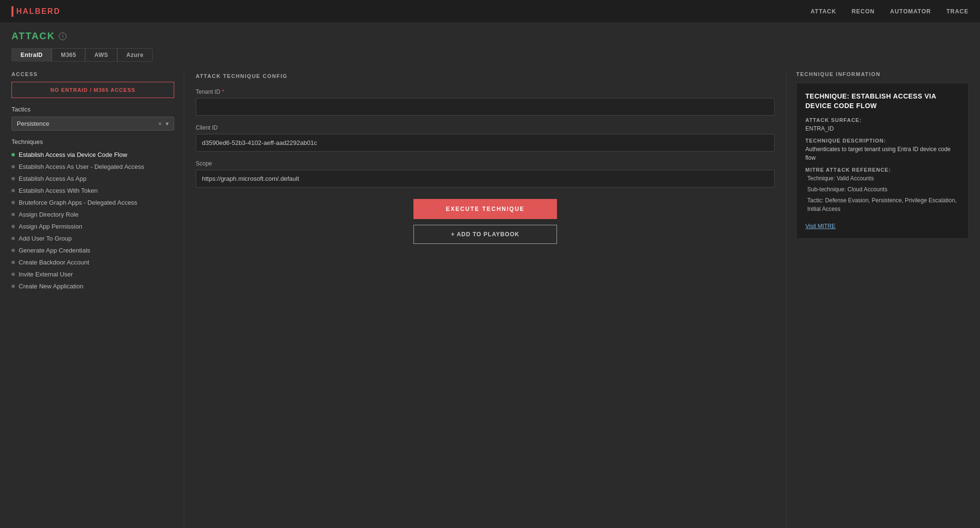  What do you see at coordinates (485, 92) in the screenshot?
I see `tenant-id-label: Tenant ID *` at bounding box center [485, 92].